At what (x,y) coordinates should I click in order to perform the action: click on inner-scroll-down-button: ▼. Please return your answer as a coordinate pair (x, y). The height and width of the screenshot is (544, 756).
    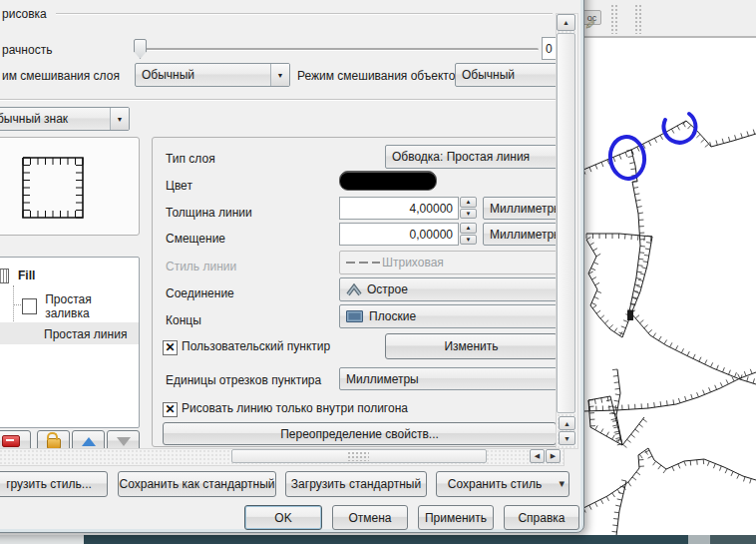
    Looking at the image, I should click on (567, 438).